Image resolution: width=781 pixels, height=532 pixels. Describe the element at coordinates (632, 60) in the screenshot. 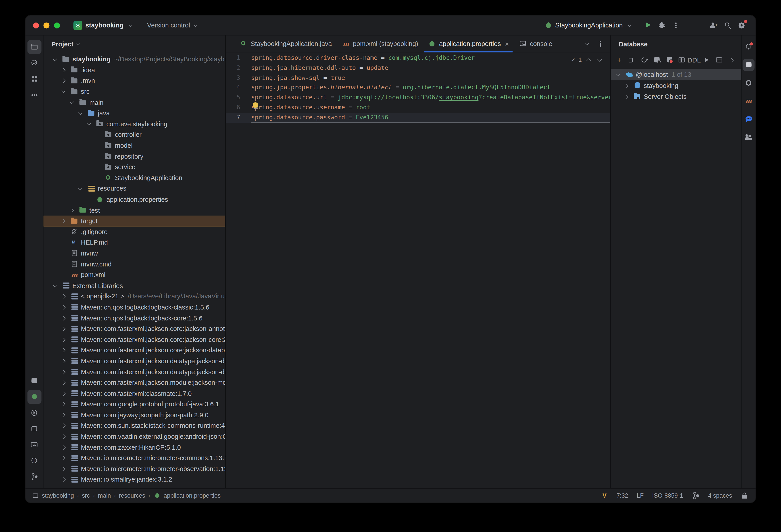

I see `duplicate-button` at that location.